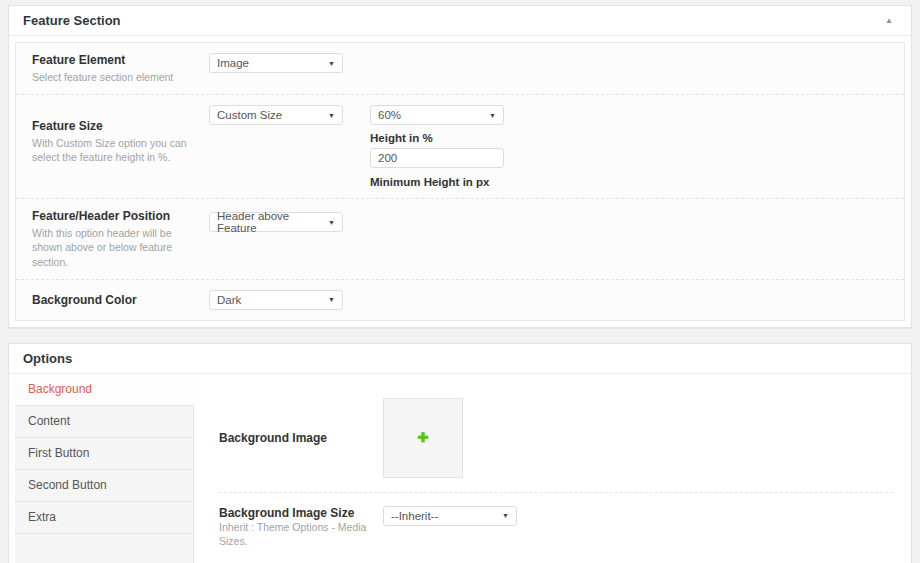 This screenshot has width=920, height=563. Describe the element at coordinates (460, 21) in the screenshot. I see `feature-section-header: Feature Section ▲` at that location.